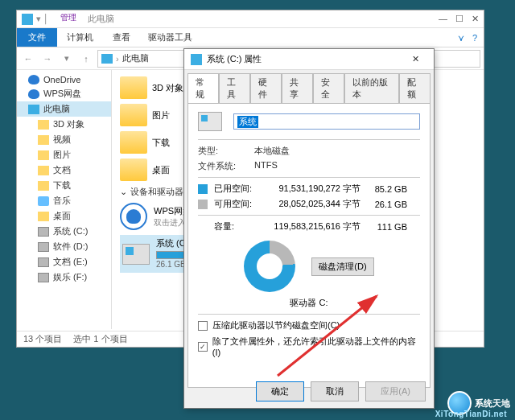  I want to click on index-checkbox: ✓, so click(203, 347).